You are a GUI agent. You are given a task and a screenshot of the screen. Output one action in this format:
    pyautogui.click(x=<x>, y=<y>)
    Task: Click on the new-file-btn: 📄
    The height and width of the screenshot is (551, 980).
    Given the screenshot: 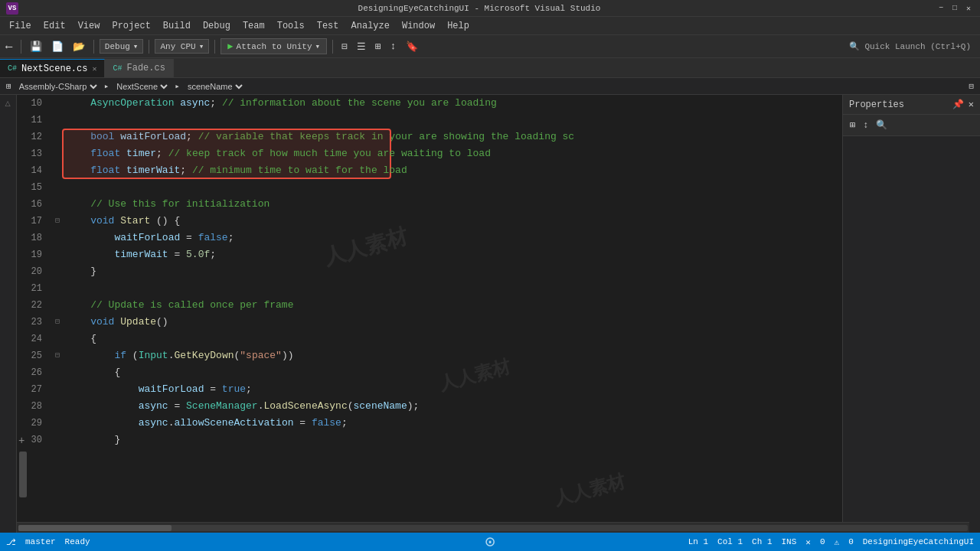 What is the action you would take?
    pyautogui.click(x=57, y=47)
    